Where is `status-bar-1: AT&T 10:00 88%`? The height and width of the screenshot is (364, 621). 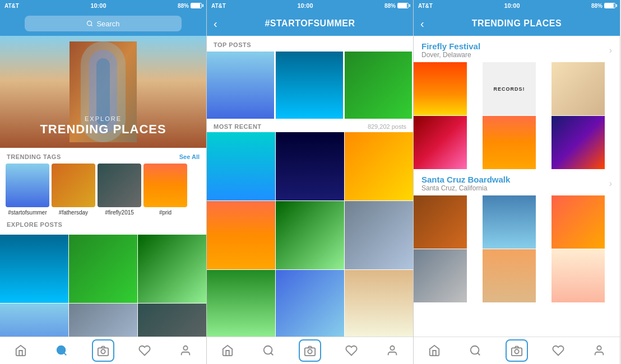 status-bar-1: AT&T 10:00 88% is located at coordinates (103, 6).